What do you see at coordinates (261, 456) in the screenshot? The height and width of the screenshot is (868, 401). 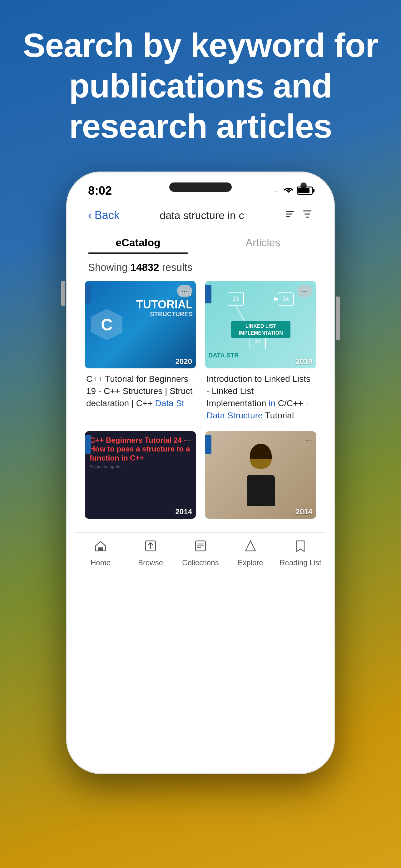 I see `person-head` at bounding box center [261, 456].